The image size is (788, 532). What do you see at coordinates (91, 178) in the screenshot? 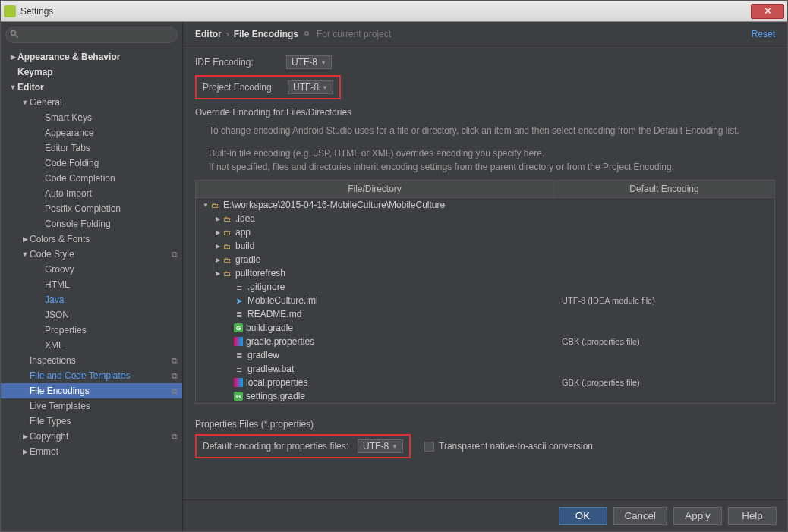
I see `sidebar-item: Code Completion` at bounding box center [91, 178].